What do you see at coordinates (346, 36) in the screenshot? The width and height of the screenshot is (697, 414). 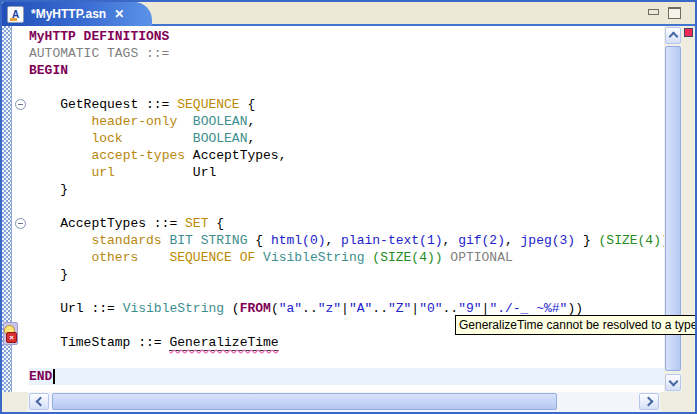 I see `code-line: MyHTTP DEFINITIONS` at bounding box center [346, 36].